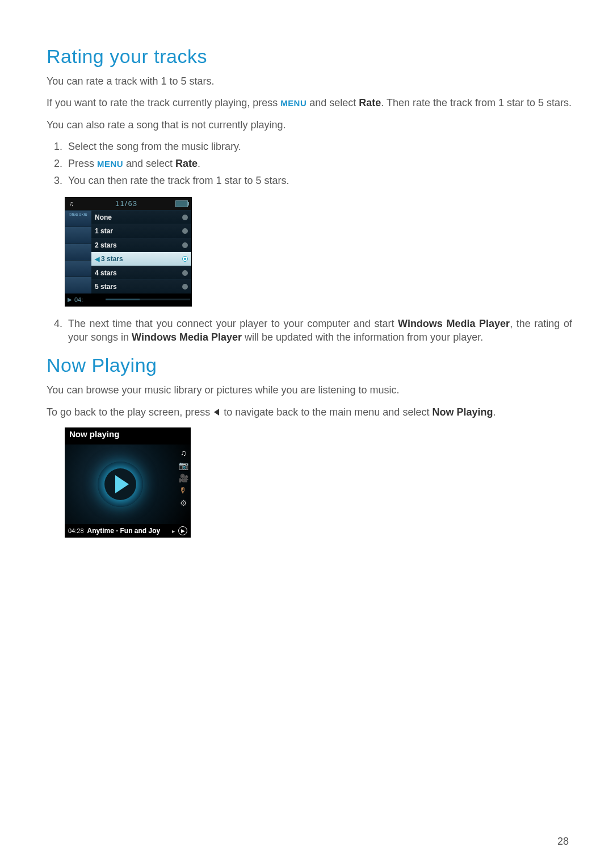 This screenshot has height=868, width=613. What do you see at coordinates (362, 337) in the screenshot?
I see `text: will be updated with the information fro…` at bounding box center [362, 337].